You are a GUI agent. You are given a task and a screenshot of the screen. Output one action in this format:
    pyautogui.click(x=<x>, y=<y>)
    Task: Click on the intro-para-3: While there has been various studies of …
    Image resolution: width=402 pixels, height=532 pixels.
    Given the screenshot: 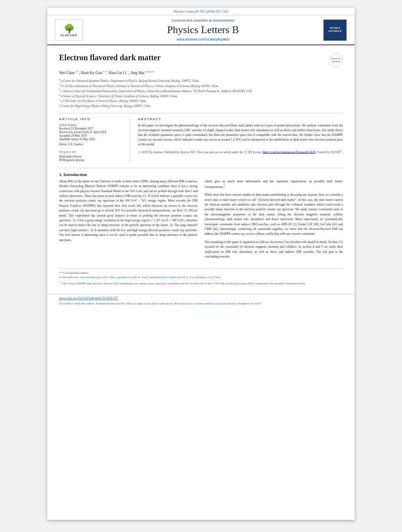 What is the action you would take?
    pyautogui.click(x=274, y=215)
    